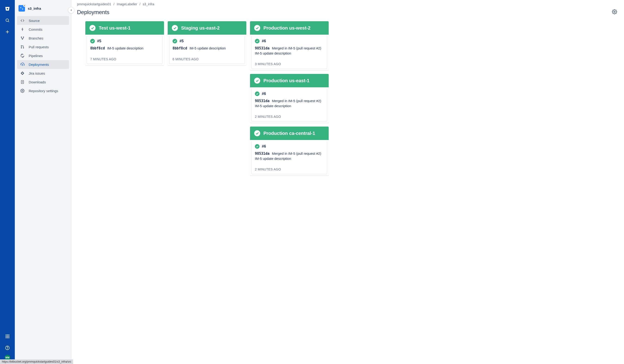  What do you see at coordinates (289, 46) in the screenshot?
I see `environment-card: Production us-west-2 #6 98531da Merged i…` at bounding box center [289, 46].